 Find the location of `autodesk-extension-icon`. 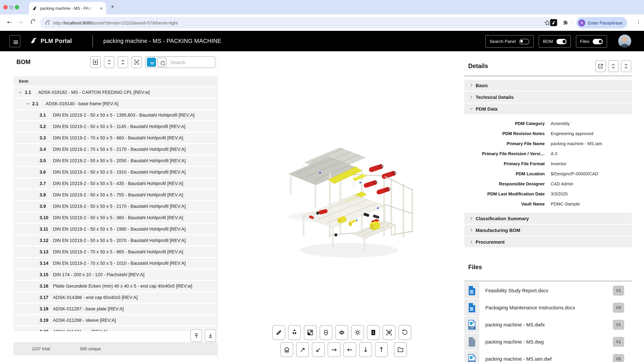

autodesk-extension-icon is located at coordinates (554, 22).